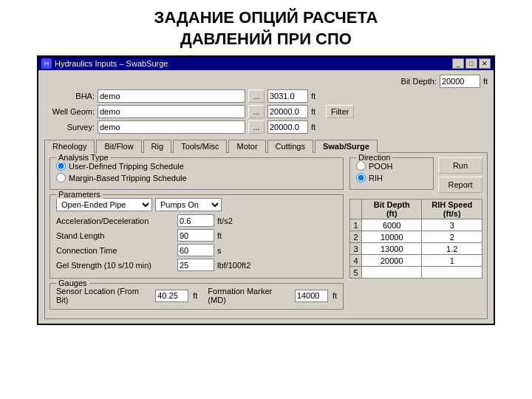 The width and height of the screenshot is (532, 399). I want to click on well-geom-depth-input, so click(288, 112).